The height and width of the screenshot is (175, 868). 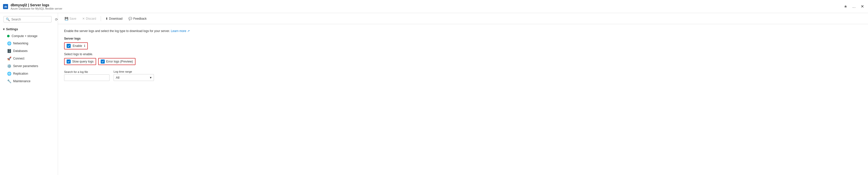 I want to click on download-icon: ⬇, so click(x=107, y=19).